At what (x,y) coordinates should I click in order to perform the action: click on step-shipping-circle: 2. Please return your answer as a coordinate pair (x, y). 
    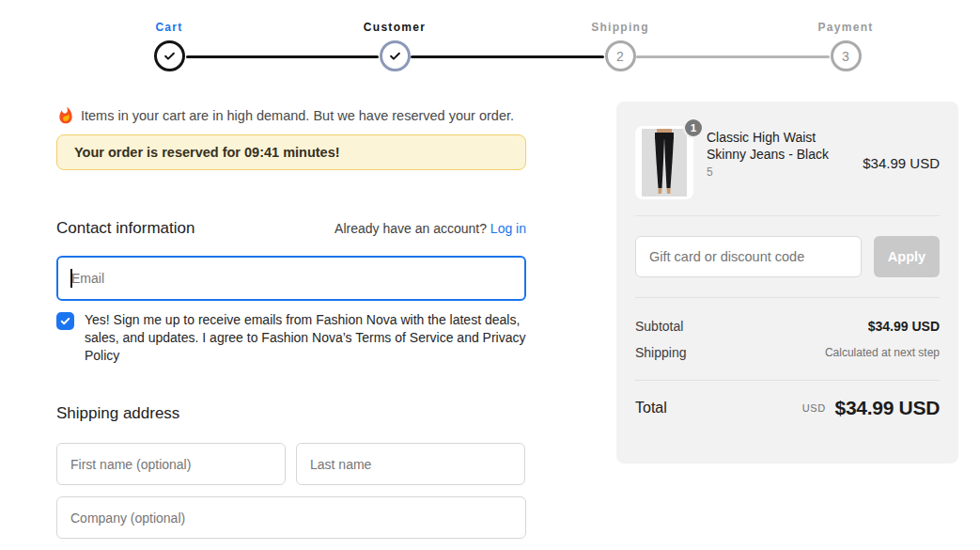
    Looking at the image, I should click on (620, 56).